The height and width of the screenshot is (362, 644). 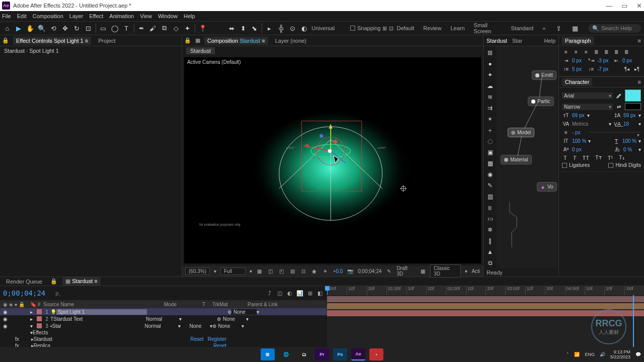 What do you see at coordinates (104, 28) in the screenshot?
I see `rect-tool: ▭` at bounding box center [104, 28].